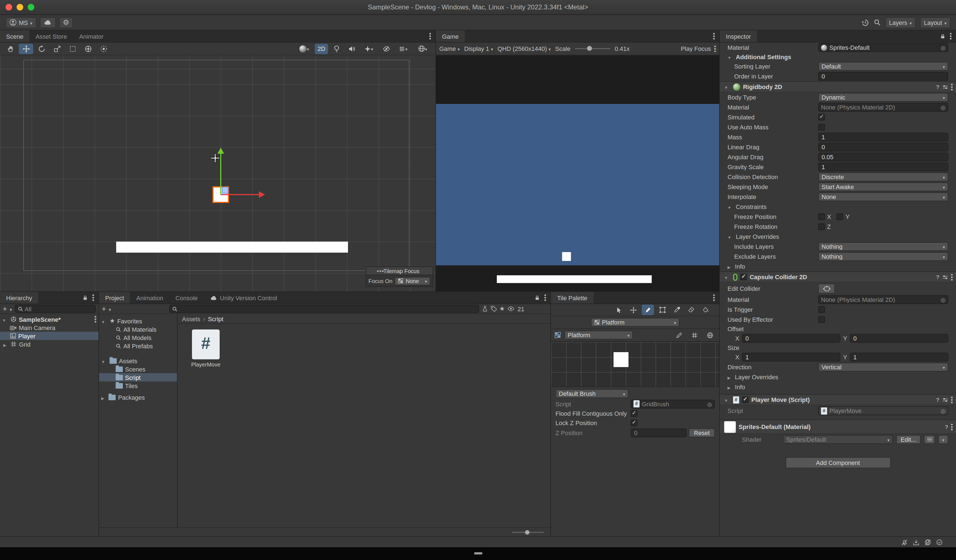 This screenshot has width=956, height=560. Describe the element at coordinates (49, 344) in the screenshot. I see `hierarchy-item-grid: Grid` at that location.